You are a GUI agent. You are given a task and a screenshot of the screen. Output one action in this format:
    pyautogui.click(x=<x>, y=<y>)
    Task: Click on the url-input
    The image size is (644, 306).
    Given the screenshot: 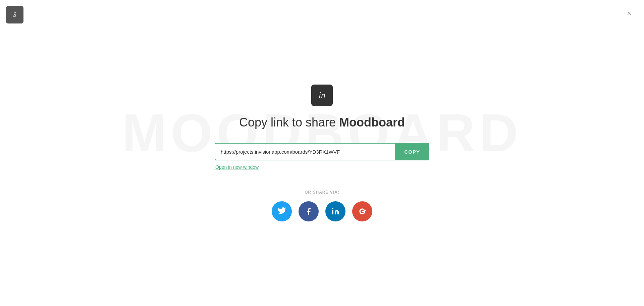 What is the action you would take?
    pyautogui.click(x=305, y=152)
    